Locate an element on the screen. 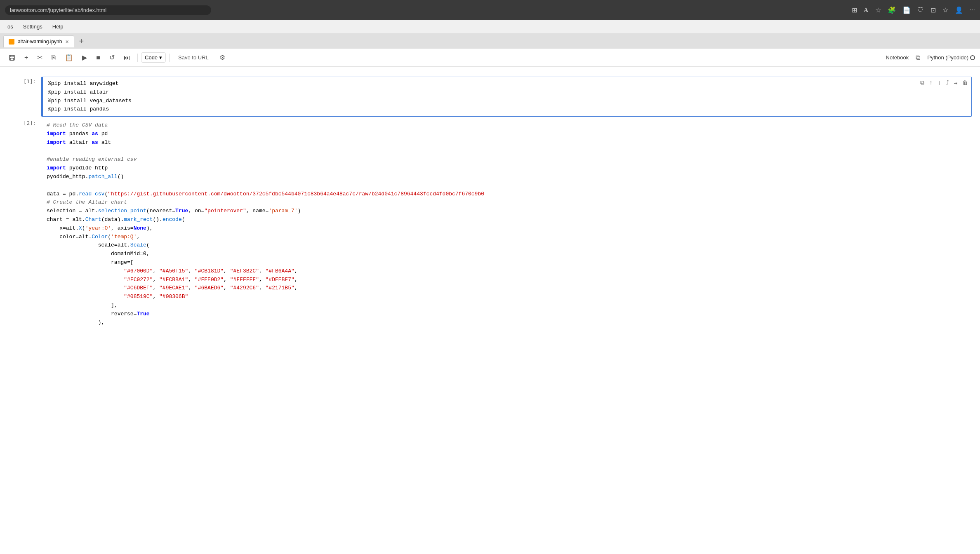 This screenshot has width=980, height=554. menu-help: Help is located at coordinates (58, 26).